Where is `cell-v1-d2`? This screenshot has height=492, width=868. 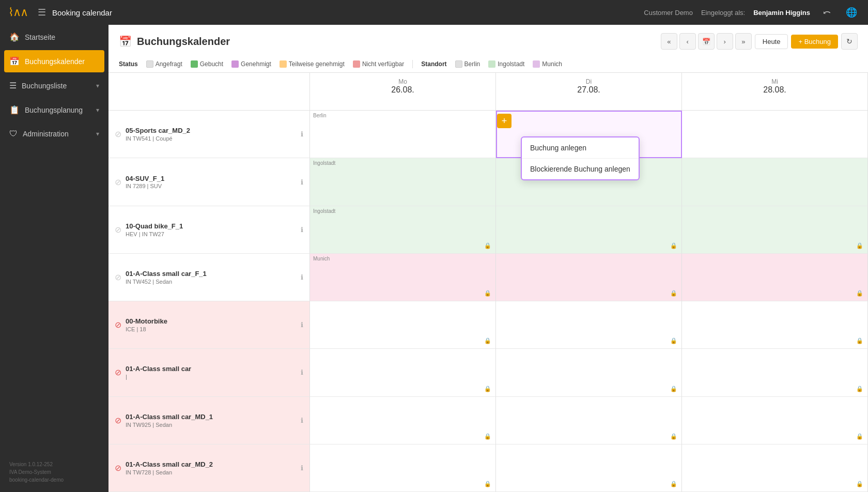 cell-v1-d2 is located at coordinates (775, 134).